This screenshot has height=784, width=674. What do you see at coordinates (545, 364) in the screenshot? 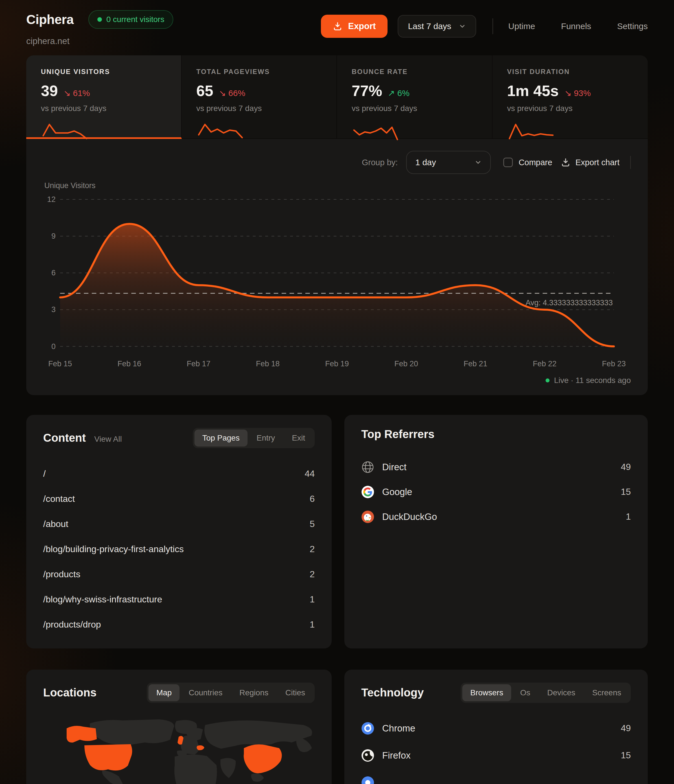
I see `x-tick: Feb 22` at bounding box center [545, 364].